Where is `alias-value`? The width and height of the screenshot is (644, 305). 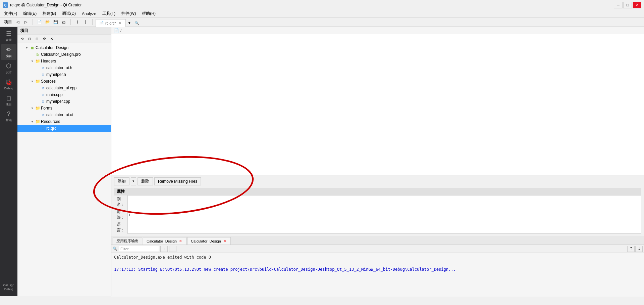 alias-value is located at coordinates (384, 202).